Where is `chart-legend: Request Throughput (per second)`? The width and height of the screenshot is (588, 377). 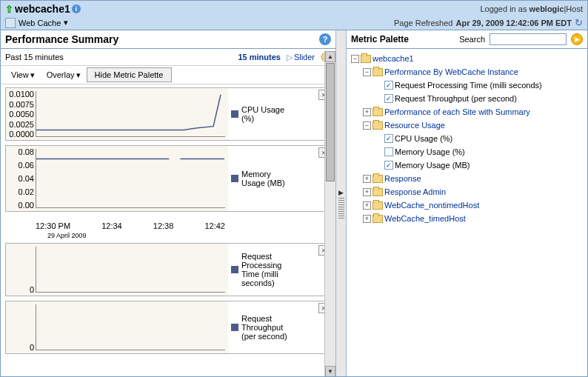
chart-legend: Request Throughput (per second) is located at coordinates (264, 327).